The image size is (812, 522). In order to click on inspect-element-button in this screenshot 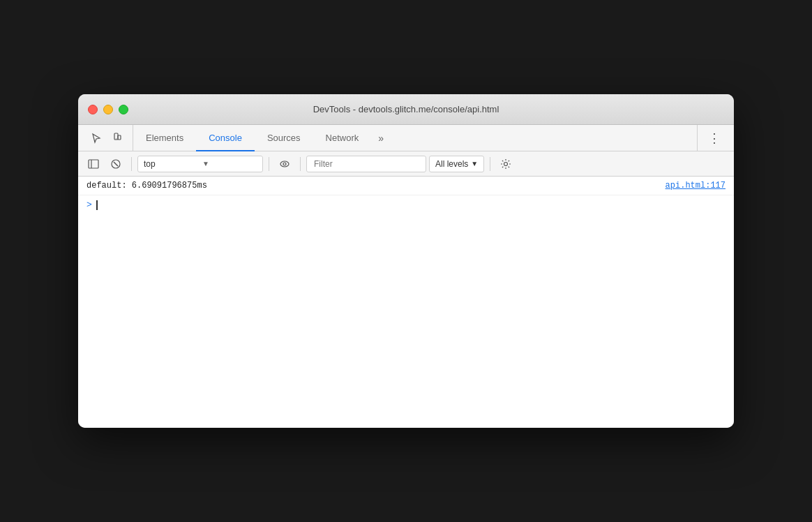, I will do `click(96, 138)`.